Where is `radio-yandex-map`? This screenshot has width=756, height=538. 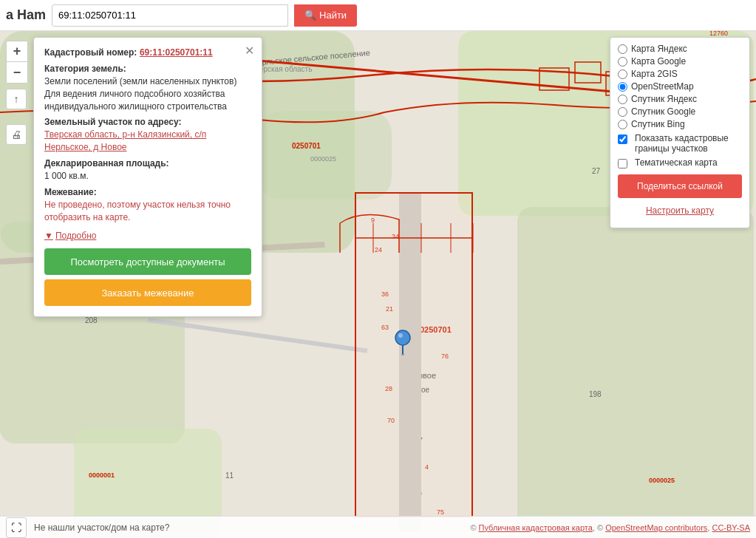
radio-yandex-map is located at coordinates (622, 49).